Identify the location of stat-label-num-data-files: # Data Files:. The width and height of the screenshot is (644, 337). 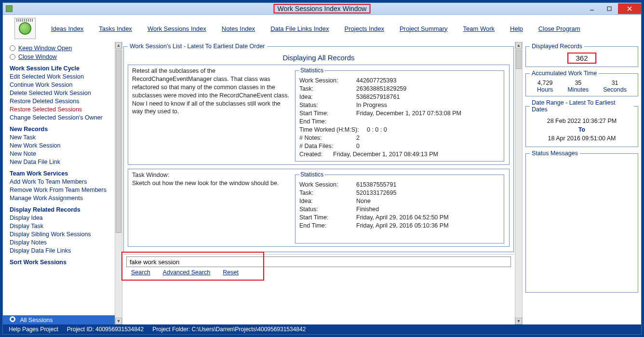
(328, 146).